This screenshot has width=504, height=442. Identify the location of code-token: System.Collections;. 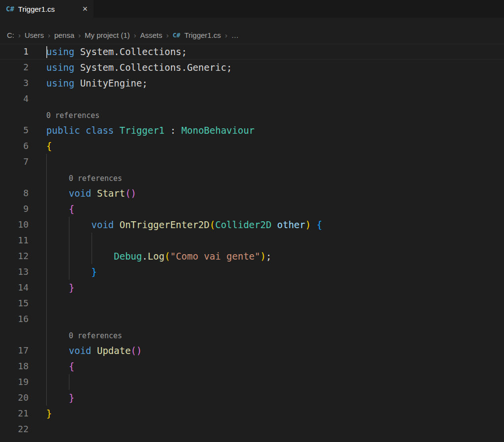
(131, 52).